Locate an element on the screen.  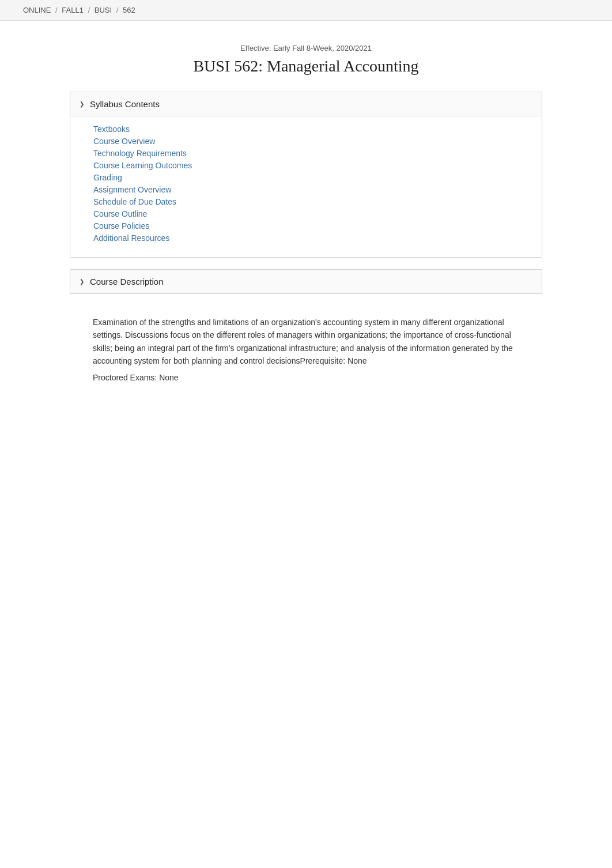
toc-link-textbooks: Textbooks is located at coordinates (112, 129).